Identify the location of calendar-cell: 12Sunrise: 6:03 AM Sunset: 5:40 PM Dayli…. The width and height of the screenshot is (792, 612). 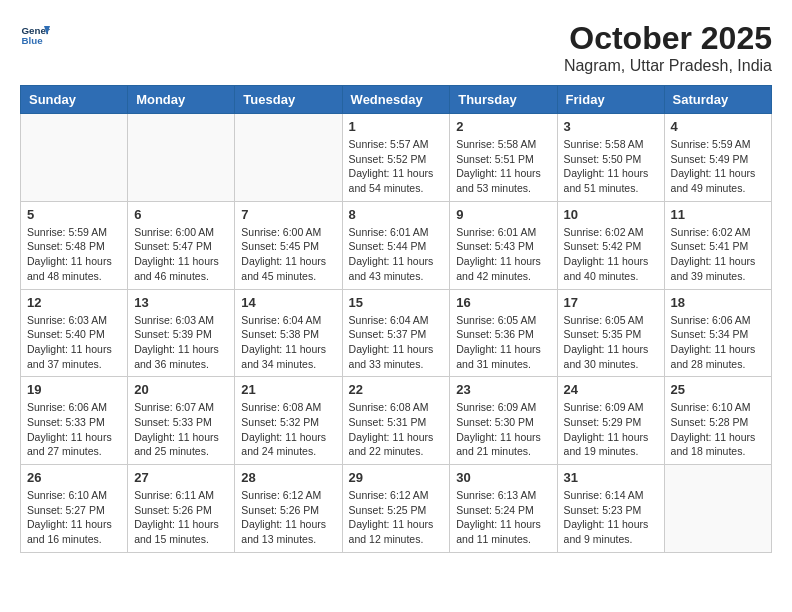
(74, 333).